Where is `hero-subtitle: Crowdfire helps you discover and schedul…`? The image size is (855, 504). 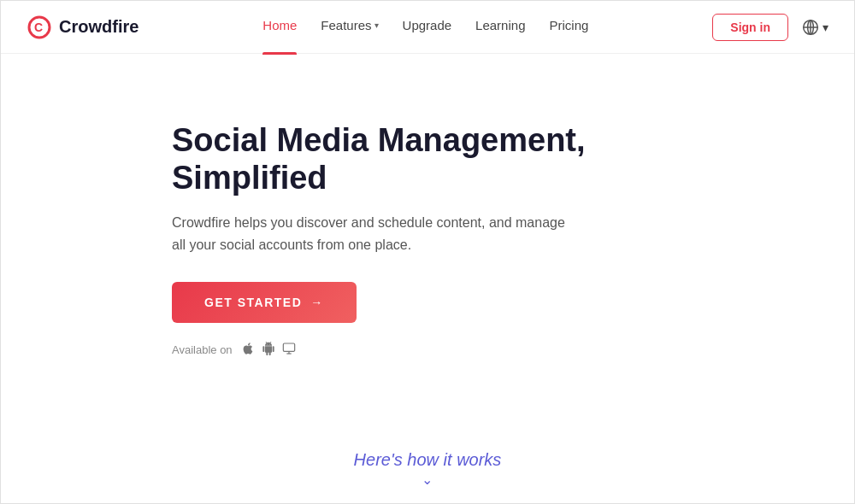
hero-subtitle: Crowdfire helps you discover and schedul… is located at coordinates (377, 234).